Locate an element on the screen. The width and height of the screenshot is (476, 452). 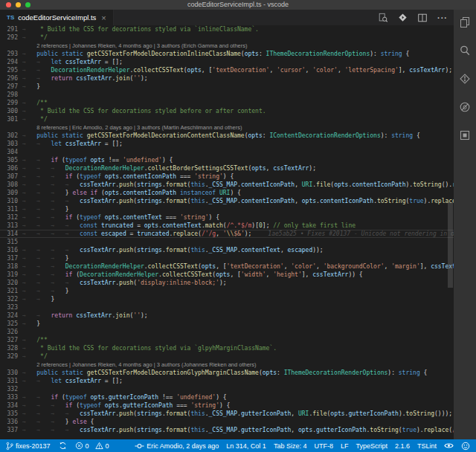
problems-status: 0 0 is located at coordinates (92, 446).